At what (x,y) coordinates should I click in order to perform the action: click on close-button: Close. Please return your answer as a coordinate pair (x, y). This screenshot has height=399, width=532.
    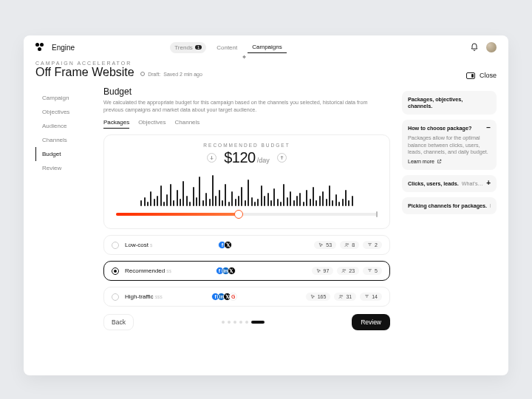
    Looking at the image, I should click on (482, 75).